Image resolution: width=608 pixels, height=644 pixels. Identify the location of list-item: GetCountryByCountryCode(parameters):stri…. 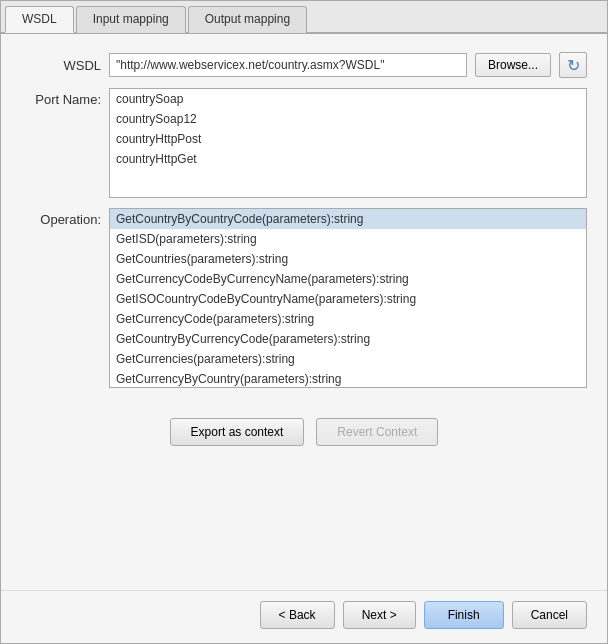
(348, 219).